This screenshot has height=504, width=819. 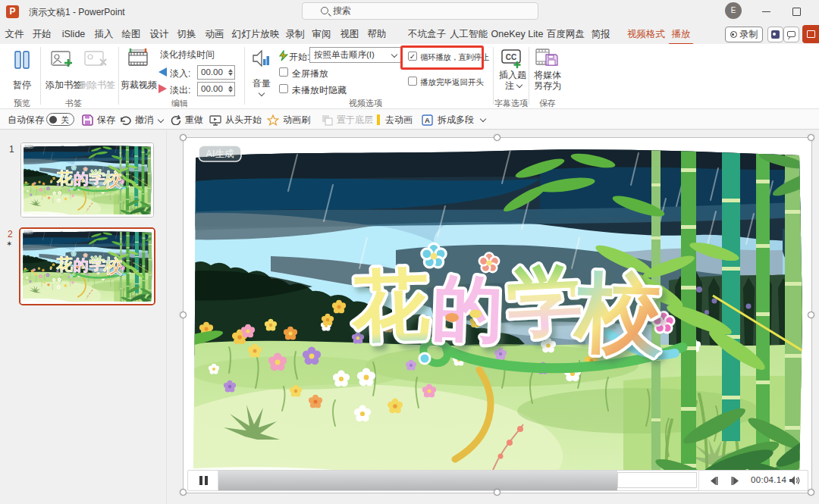 I want to click on trim-video-button, so click(x=139, y=59).